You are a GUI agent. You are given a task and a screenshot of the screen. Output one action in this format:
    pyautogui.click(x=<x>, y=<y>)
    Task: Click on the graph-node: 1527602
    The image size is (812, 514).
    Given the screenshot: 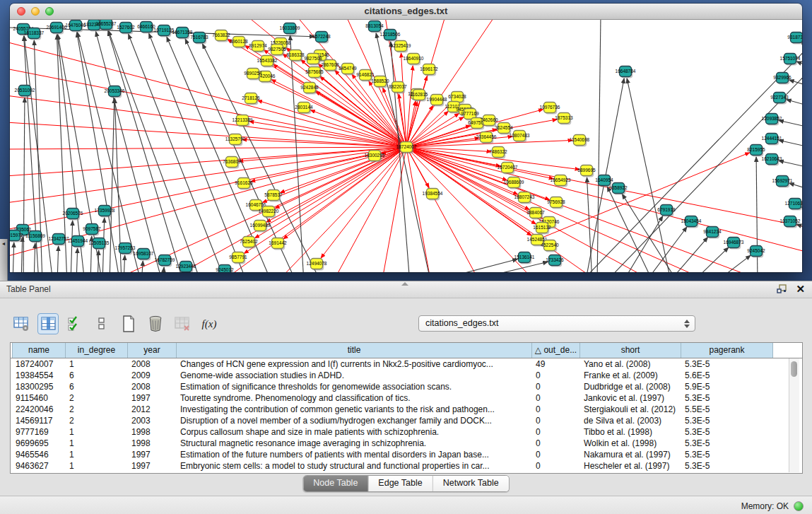 What is the action you would take?
    pyautogui.click(x=126, y=28)
    